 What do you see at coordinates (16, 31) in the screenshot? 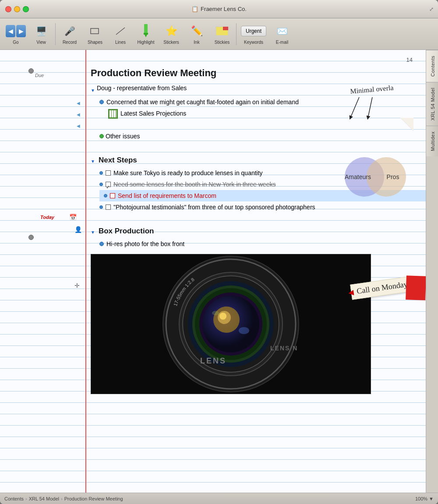
I see `go-icon: ◀ ▶` at bounding box center [16, 31].